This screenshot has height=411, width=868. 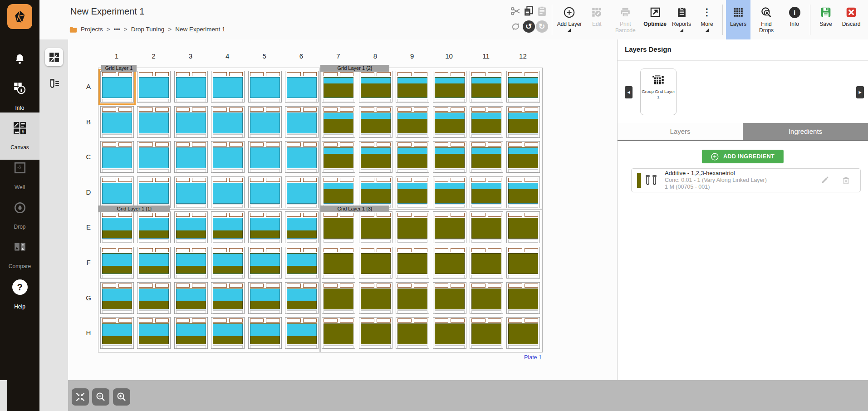 I want to click on copy-icon, so click(x=529, y=11).